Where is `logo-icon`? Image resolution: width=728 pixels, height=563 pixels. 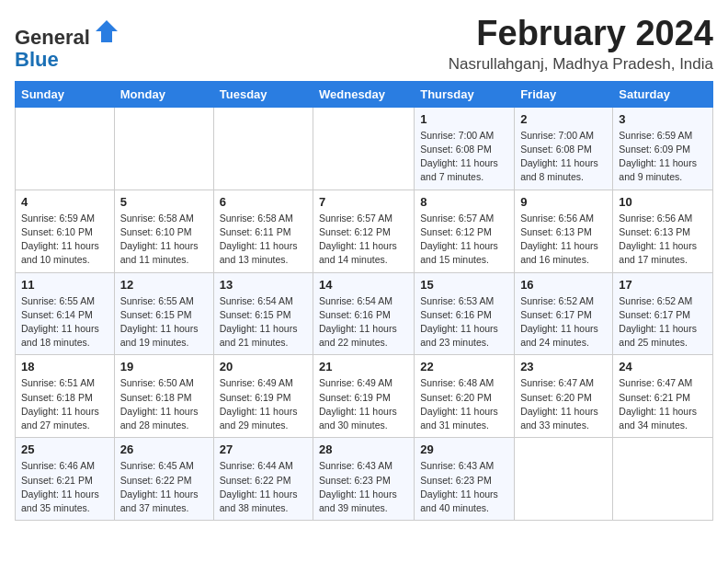
logo-icon is located at coordinates (107, 31).